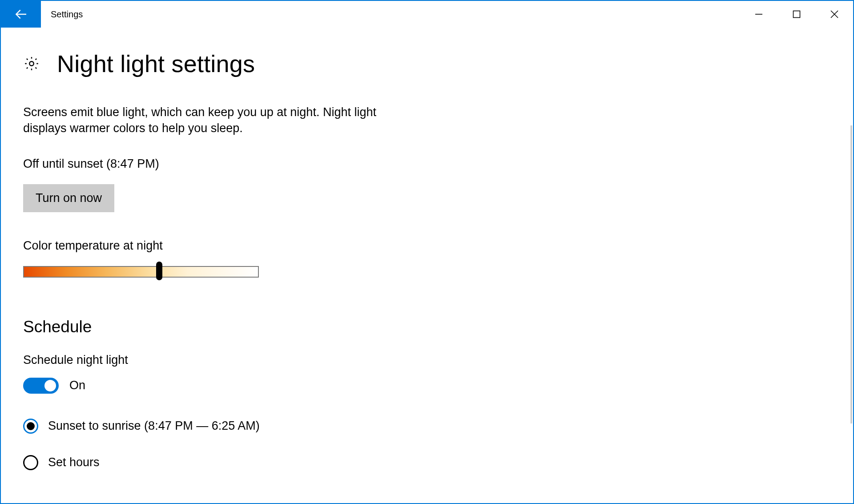 This screenshot has width=854, height=504. Describe the element at coordinates (427, 426) in the screenshot. I see `radio-sunset-to-sunrise: Sunset to sunrise (8:47 PM — 6:25 AM)` at that location.